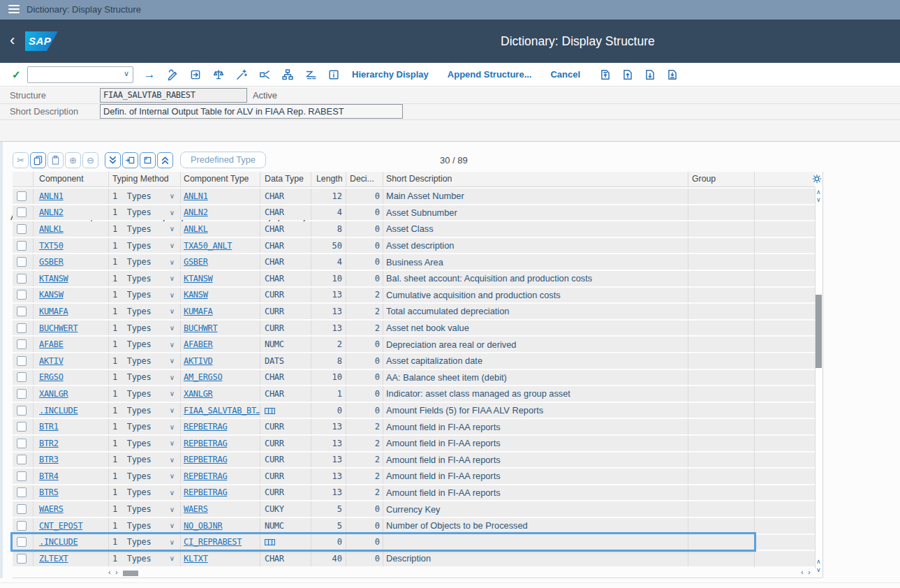  What do you see at coordinates (219, 75) in the screenshot?
I see `check-button` at bounding box center [219, 75].